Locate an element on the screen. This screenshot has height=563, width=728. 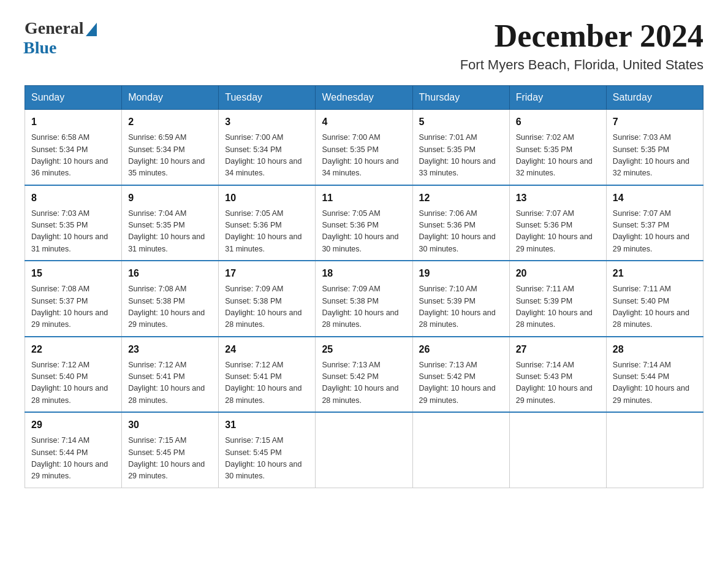
calendar-week-row: 15Sunrise: 7:08 AMSunset: 5:37 PMDayligh… is located at coordinates (364, 299).